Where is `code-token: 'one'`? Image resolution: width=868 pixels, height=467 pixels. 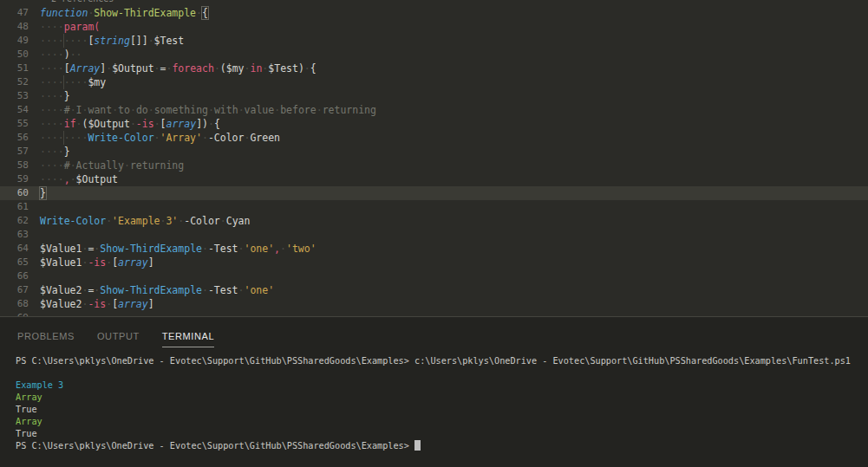 code-token: 'one' is located at coordinates (258, 290).